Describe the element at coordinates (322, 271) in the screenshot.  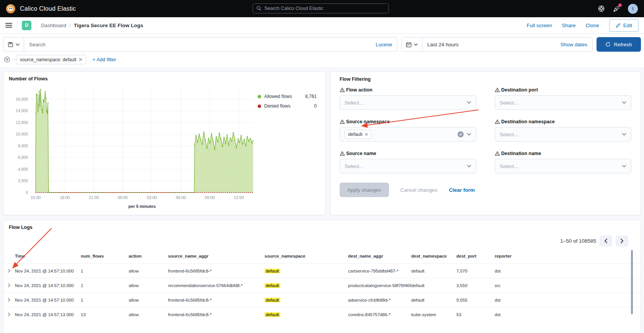
I see `table-row: Nov 24, 2021 @ 14:57:10.0001allowfronten…` at that location.